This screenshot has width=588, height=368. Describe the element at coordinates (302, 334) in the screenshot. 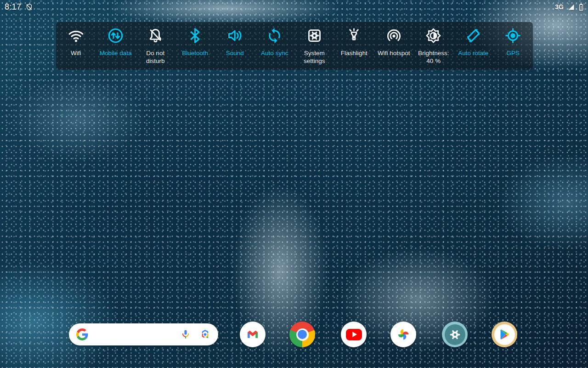

I see `chrome-icon` at that location.